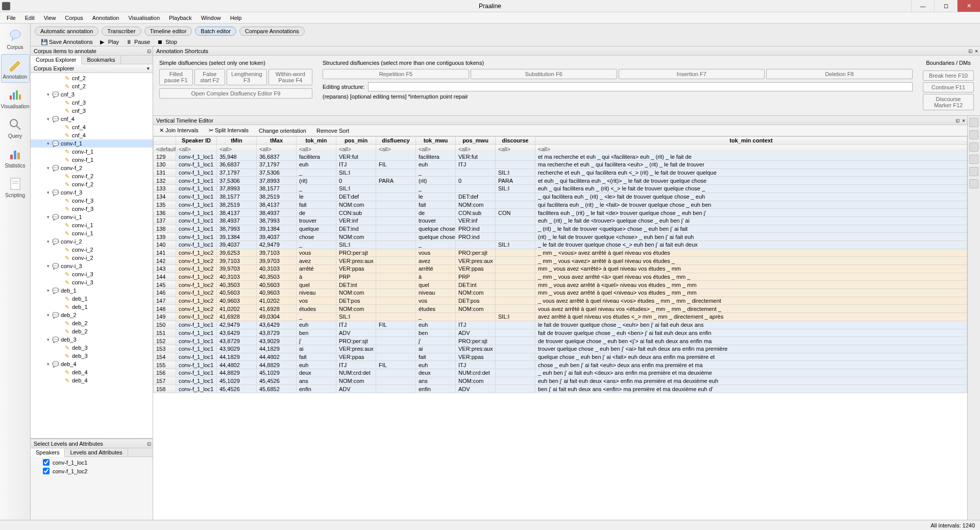 The height and width of the screenshot is (530, 980). What do you see at coordinates (476, 141) in the screenshot?
I see `column-header: pos_mwu` at bounding box center [476, 141].